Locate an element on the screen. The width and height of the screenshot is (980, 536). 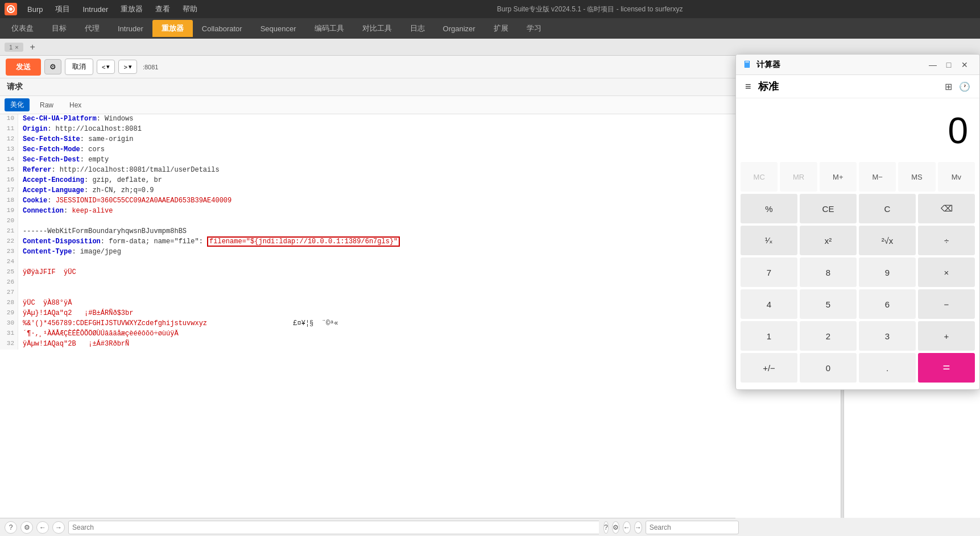
sub-tab-bar: 1 × + is located at coordinates (490, 47).